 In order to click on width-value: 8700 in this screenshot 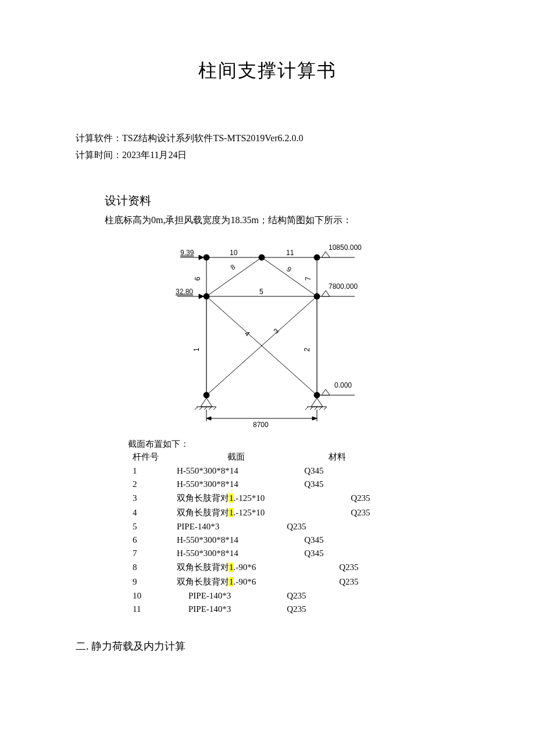, I will do `click(261, 425)`.